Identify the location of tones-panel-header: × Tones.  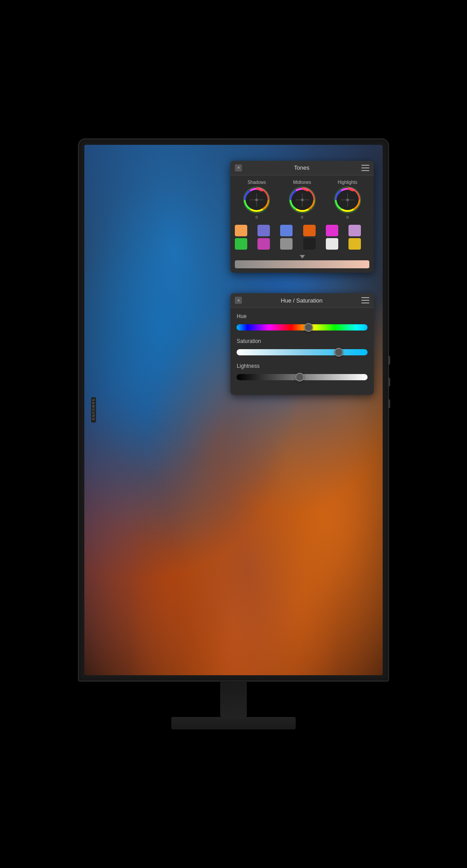
(302, 168).